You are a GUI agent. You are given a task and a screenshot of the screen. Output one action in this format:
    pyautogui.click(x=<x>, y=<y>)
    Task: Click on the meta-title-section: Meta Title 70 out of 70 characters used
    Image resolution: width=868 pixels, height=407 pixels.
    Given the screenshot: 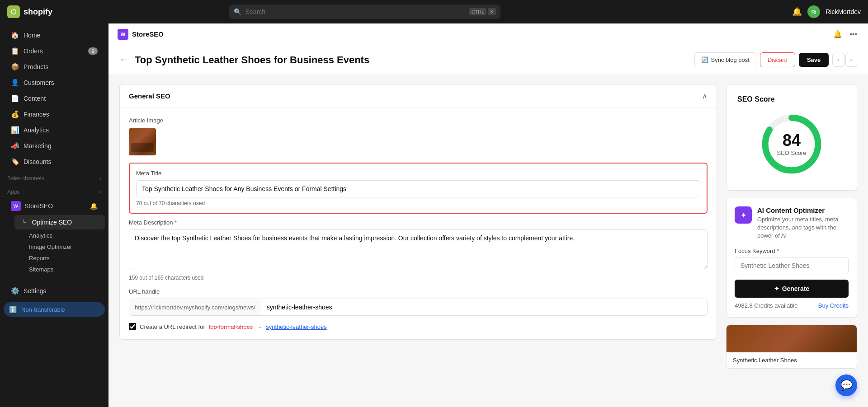 What is the action you would take?
    pyautogui.click(x=418, y=188)
    